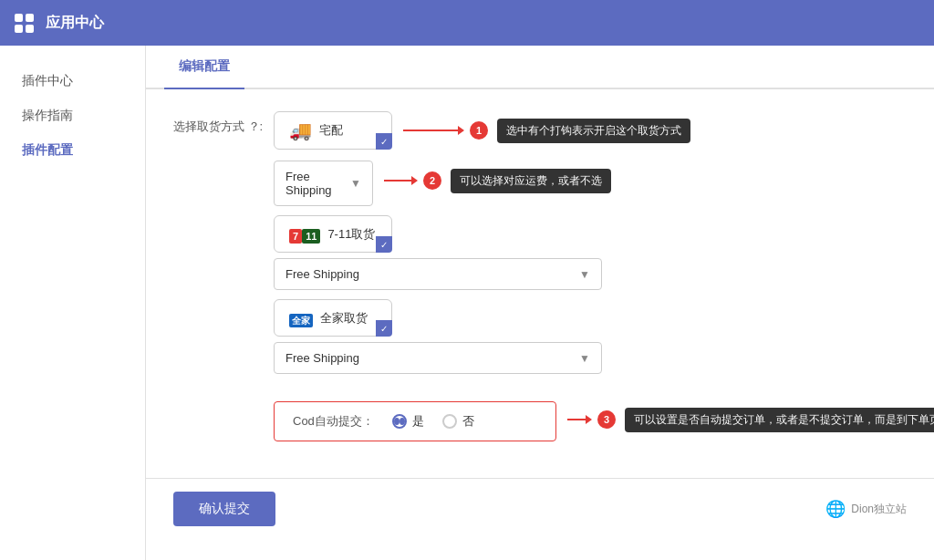  Describe the element at coordinates (73, 303) in the screenshot. I see `sidebar: 插件中心 操作指南 插件配置` at that location.